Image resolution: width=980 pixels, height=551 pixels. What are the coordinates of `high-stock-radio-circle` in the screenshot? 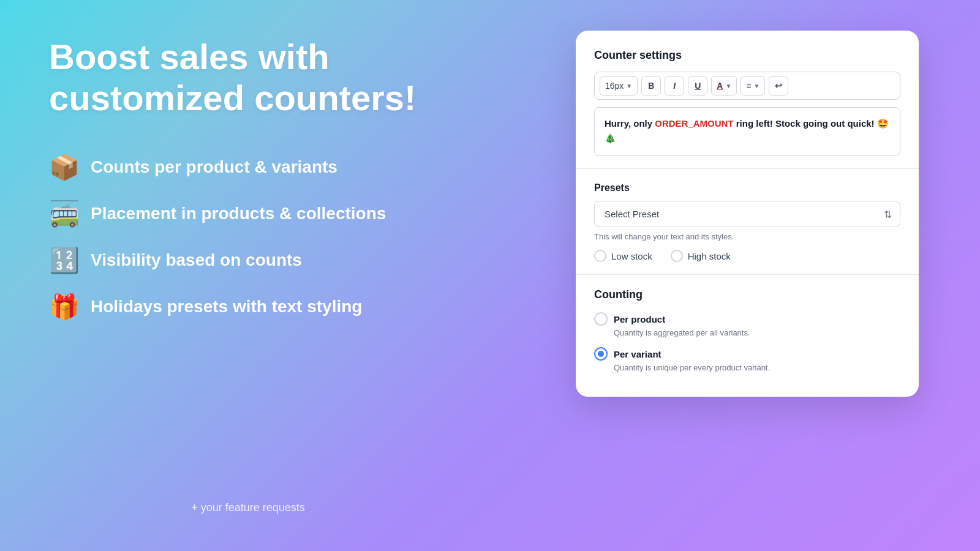 It's located at (677, 256).